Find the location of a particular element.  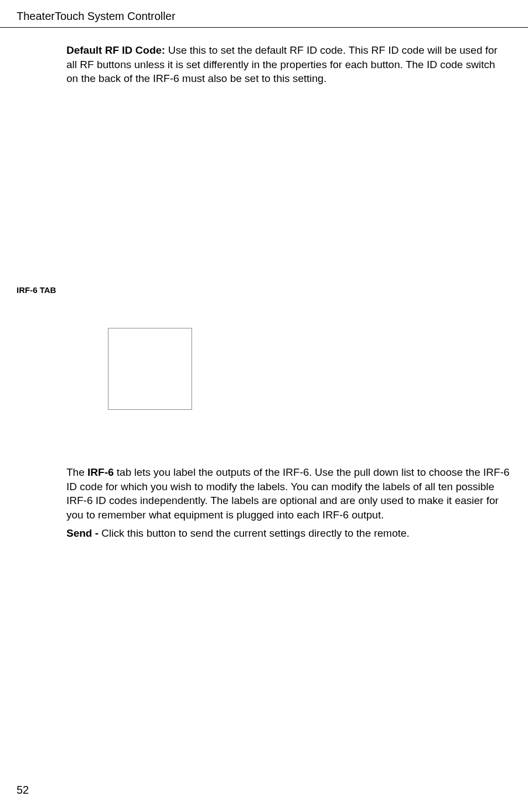

irf6-prefix: The is located at coordinates (77, 472).